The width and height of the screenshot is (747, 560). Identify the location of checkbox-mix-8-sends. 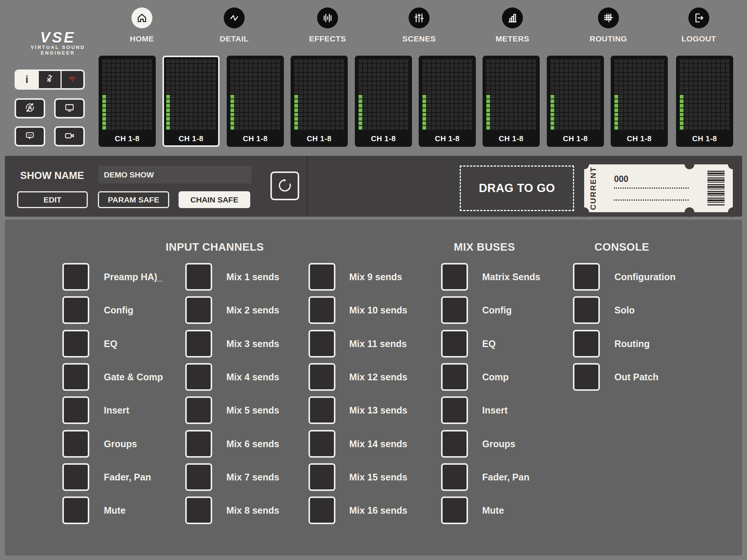
(199, 510).